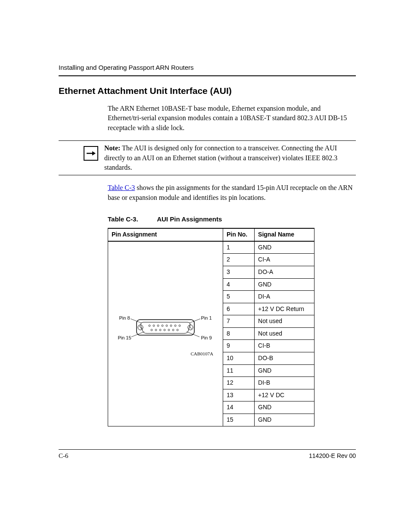 The image size is (411, 532). What do you see at coordinates (207, 450) in the screenshot?
I see `footer-rule` at bounding box center [207, 450].